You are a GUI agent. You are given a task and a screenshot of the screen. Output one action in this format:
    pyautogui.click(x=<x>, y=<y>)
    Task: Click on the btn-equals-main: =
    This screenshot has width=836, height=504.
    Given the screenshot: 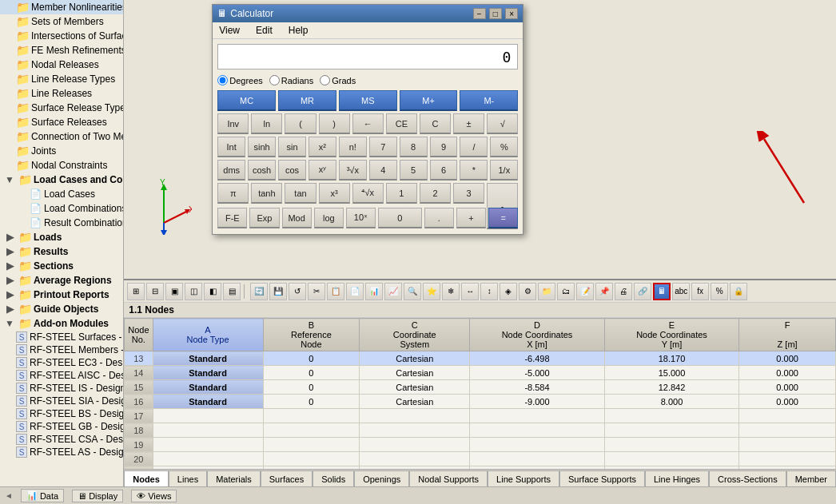 What is the action you would take?
    pyautogui.click(x=504, y=218)
    